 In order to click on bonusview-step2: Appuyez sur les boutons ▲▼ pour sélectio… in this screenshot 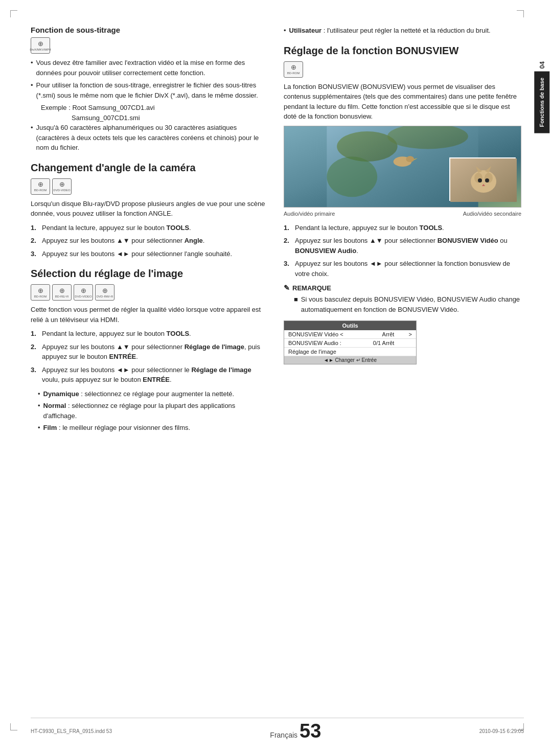, I will do `click(403, 245)`.